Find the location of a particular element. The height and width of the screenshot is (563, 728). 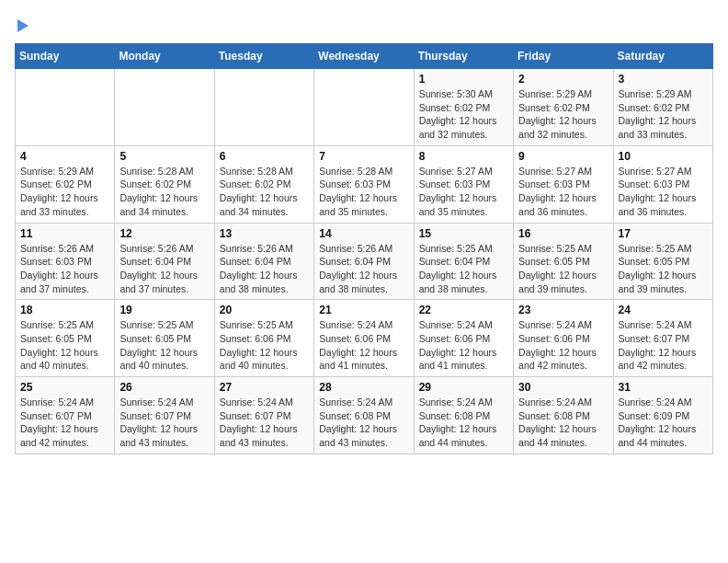

day-number: 30 is located at coordinates (563, 387).